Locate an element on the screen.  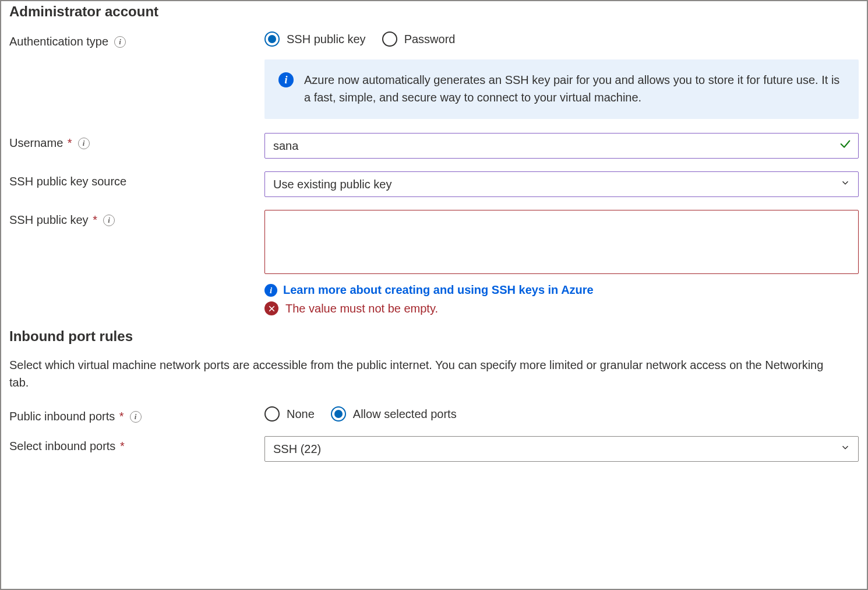
auth-type-ssh-label: SSH public key is located at coordinates (326, 40).